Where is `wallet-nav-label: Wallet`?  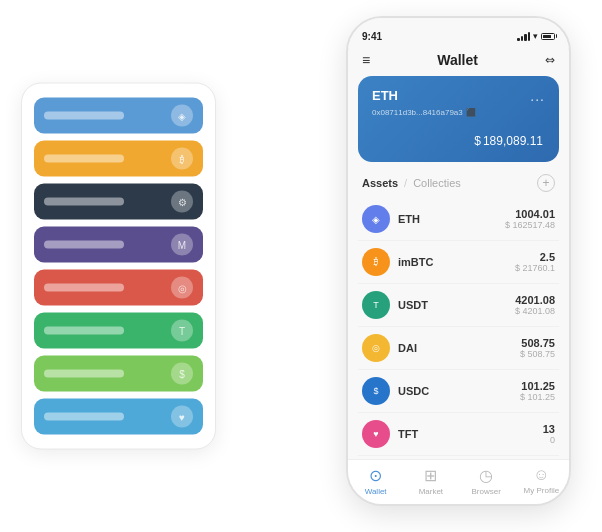 wallet-nav-label: Wallet is located at coordinates (376, 492).